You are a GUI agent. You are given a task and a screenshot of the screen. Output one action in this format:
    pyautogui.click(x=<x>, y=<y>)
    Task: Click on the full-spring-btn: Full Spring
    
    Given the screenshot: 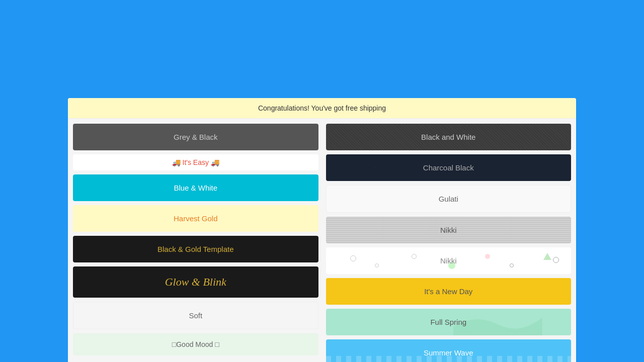 What is the action you would take?
    pyautogui.click(x=449, y=322)
    